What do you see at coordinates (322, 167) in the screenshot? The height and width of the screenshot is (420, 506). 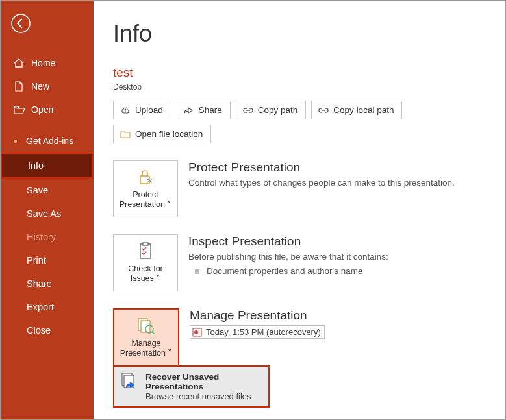 I see `section-heading: Protect Presentation` at bounding box center [322, 167].